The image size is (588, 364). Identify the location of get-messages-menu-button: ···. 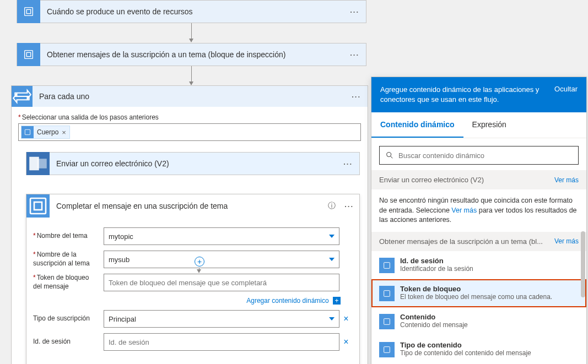
(355, 55).